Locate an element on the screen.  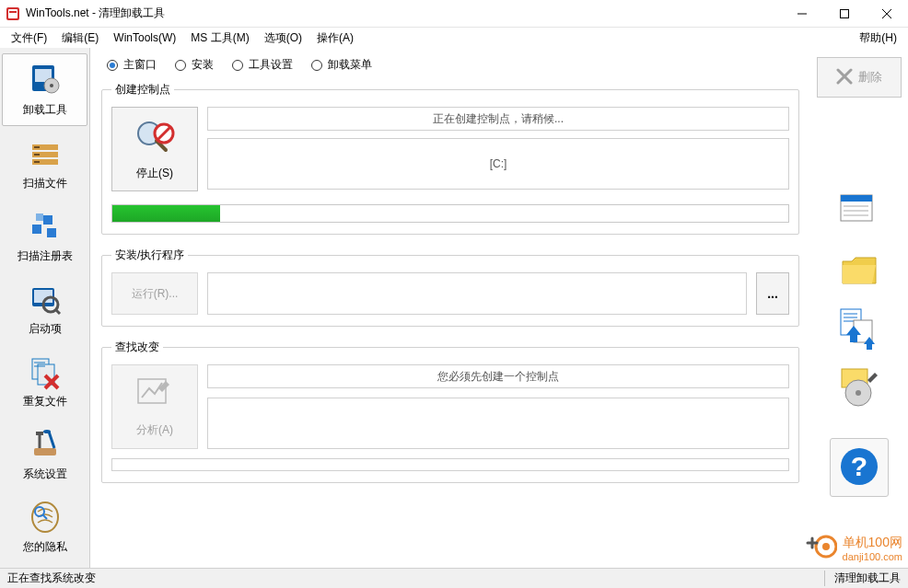
magnifier-stop-icon is located at coordinates (155, 138).